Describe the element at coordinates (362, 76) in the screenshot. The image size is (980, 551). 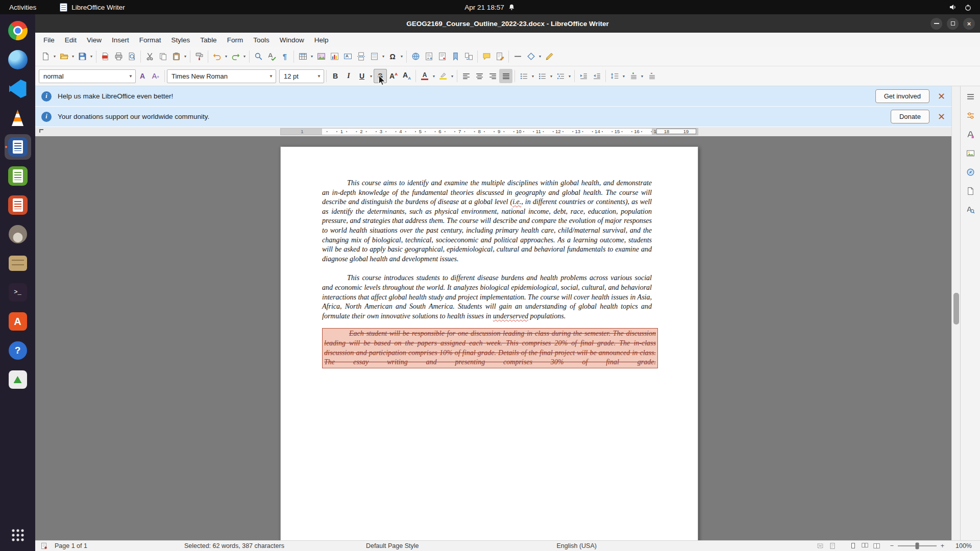
I see `underline-button: U` at that location.